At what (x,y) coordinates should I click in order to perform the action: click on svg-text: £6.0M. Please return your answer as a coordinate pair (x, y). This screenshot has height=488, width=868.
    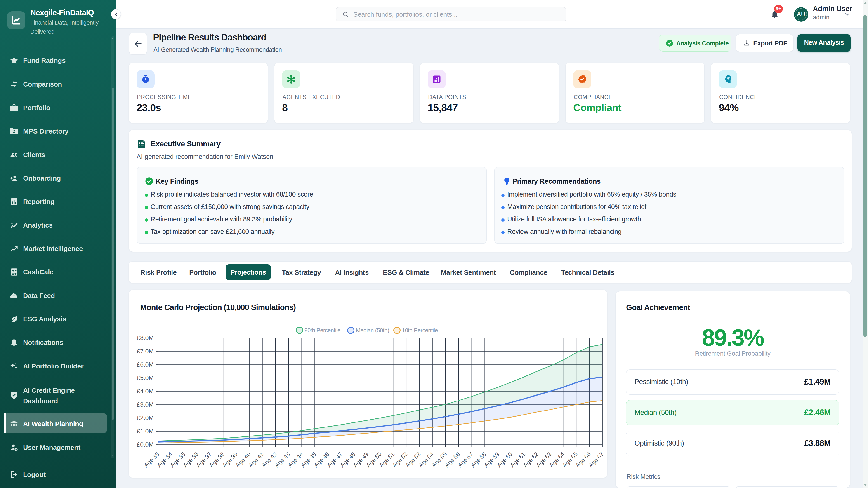
    Looking at the image, I should click on (145, 365).